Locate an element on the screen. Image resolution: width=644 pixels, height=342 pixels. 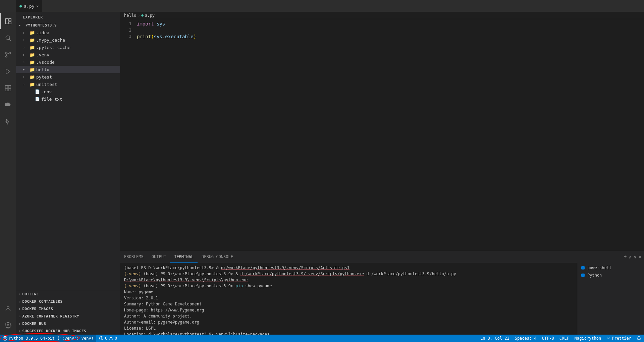
status-notifications is located at coordinates (639, 338).